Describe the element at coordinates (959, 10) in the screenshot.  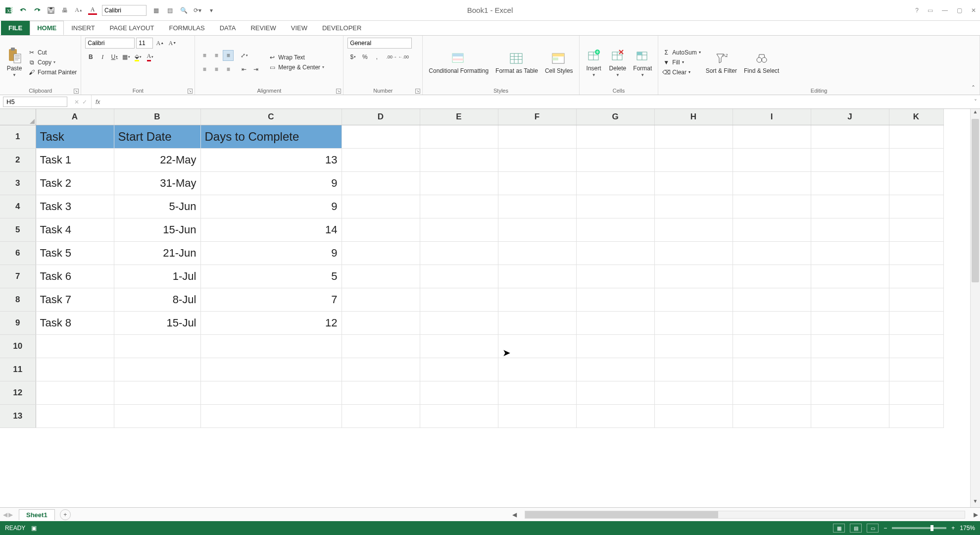
I see `maximize-icon: ▢` at that location.